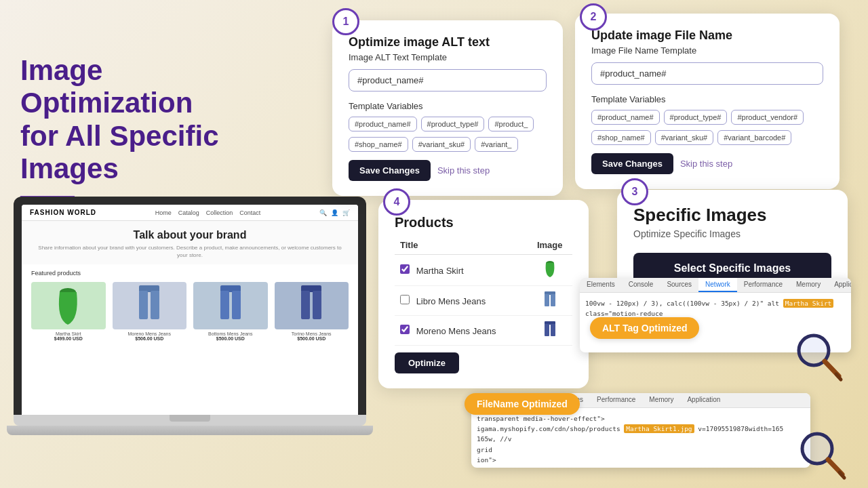  I want to click on tab-b-memory: Memory, so click(661, 400).